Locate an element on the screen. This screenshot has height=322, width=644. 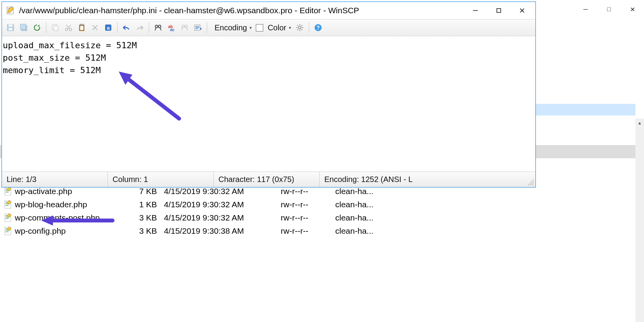
find-next-icon is located at coordinates (185, 28).